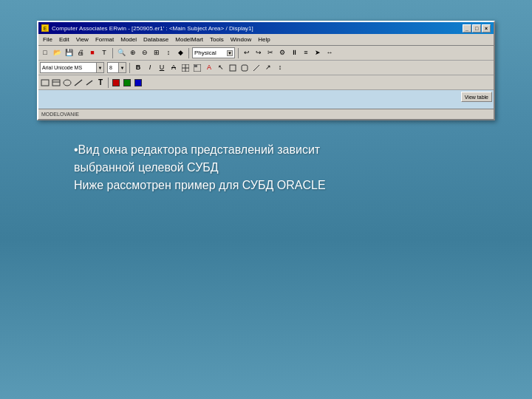 This screenshot has width=532, height=399. Describe the element at coordinates (288, 185) in the screenshot. I see `text-line-3: Ниже рассмотрен пример для СУБД ORACLE` at that location.